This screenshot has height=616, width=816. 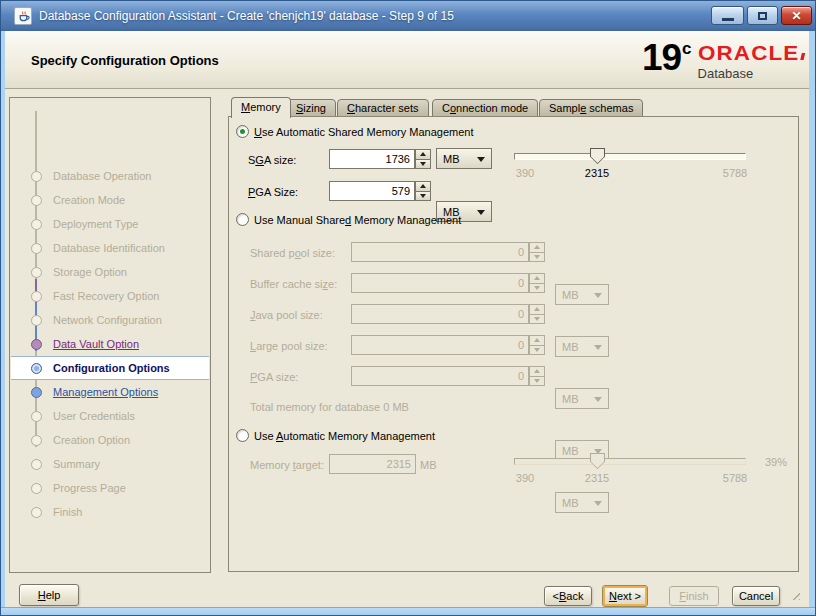 I want to click on minimize-icon, so click(x=728, y=20).